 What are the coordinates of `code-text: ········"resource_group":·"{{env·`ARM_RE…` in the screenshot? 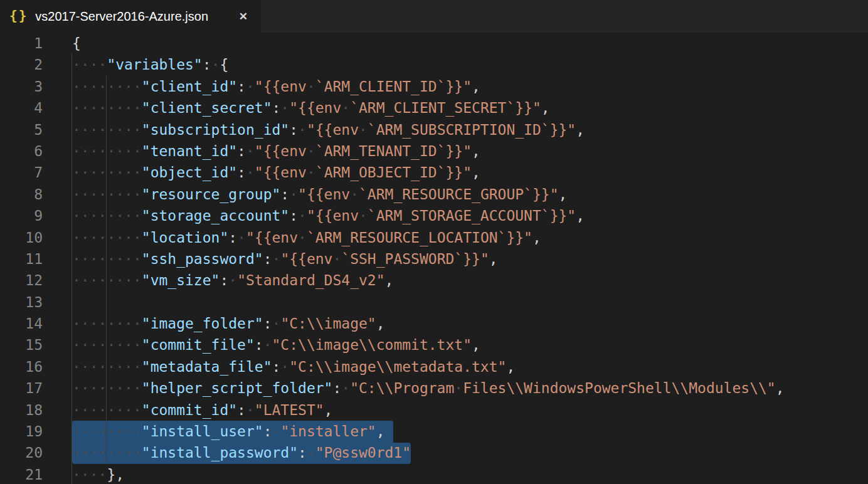 It's located at (305, 194).